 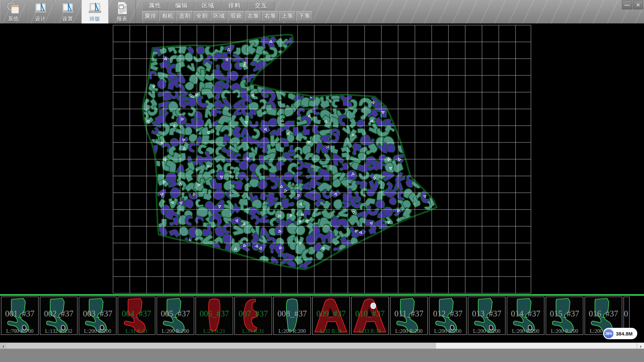 What do you see at coordinates (155, 5) in the screenshot?
I see `menu-tab-属性: 属性` at bounding box center [155, 5].